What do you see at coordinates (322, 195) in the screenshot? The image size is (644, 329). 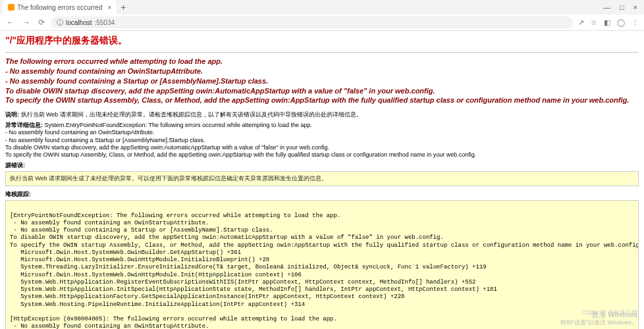 I see `stack-trace-label: 堆栈跟踪:` at bounding box center [322, 195].